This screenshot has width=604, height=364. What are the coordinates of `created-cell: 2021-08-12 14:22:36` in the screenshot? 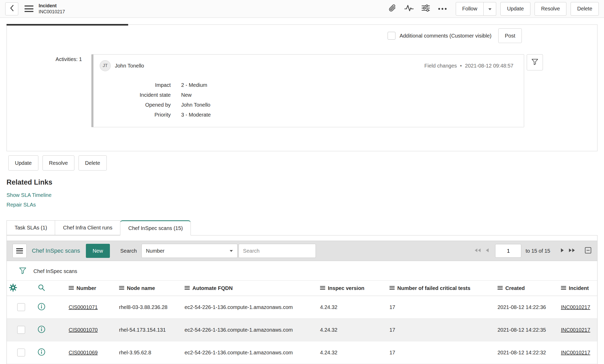 It's located at (527, 307).